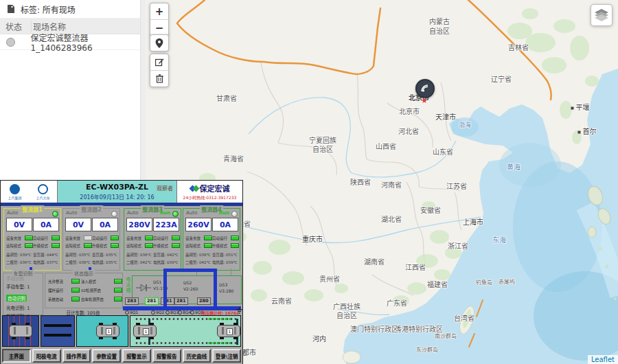 Image resolution: width=618 pixels, height=364 pixels. I want to click on temp-value: 晶闸管: 039℃, so click(19, 255).